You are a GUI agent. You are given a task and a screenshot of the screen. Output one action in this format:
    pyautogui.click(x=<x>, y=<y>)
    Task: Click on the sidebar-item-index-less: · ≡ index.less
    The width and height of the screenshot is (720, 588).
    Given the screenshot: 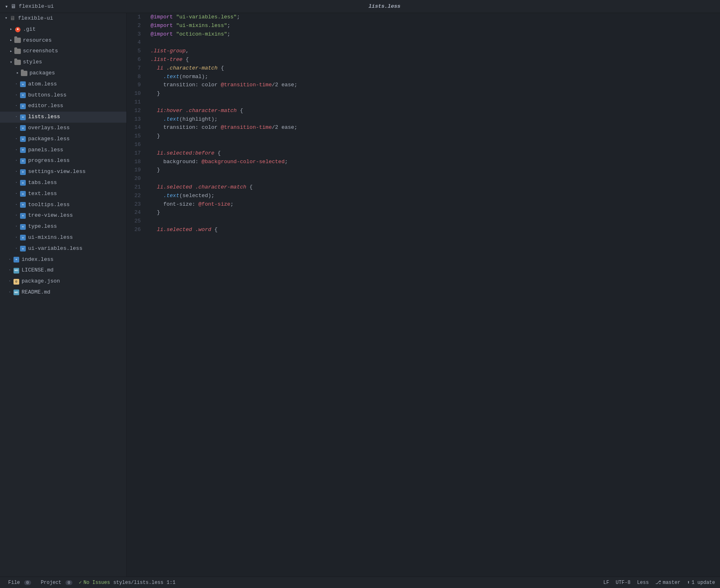 What is the action you would take?
    pyautogui.click(x=63, y=260)
    